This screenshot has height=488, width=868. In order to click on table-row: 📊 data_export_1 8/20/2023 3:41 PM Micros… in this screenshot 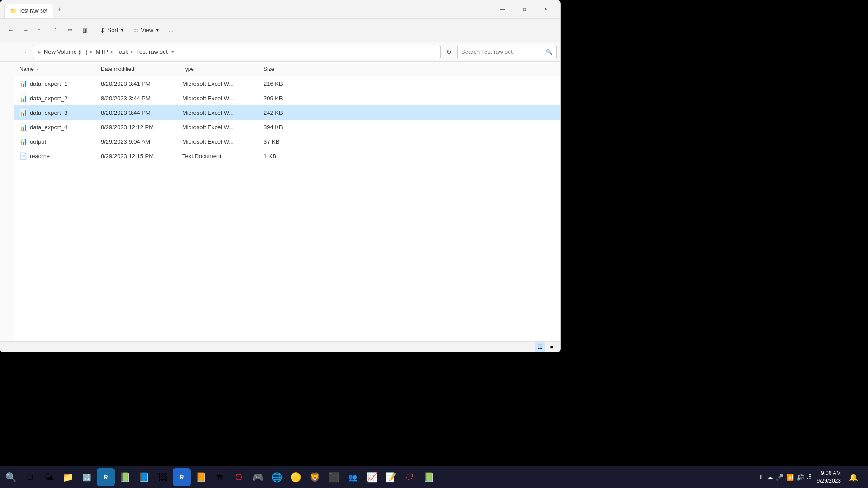, I will do `click(287, 84)`.